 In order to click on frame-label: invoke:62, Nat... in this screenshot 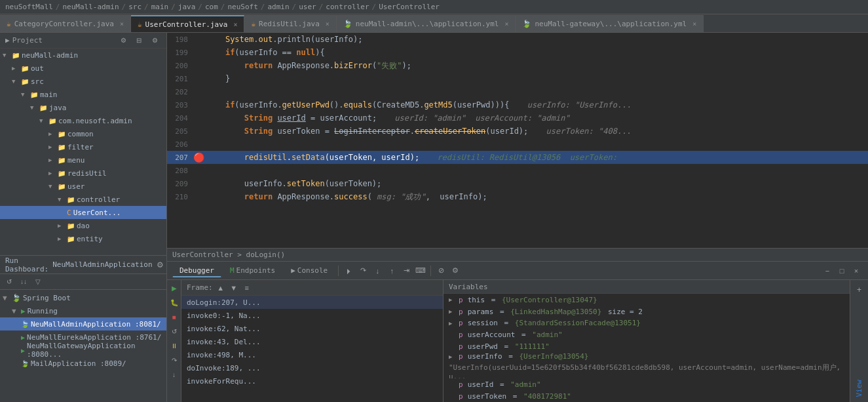, I will do `click(224, 329)`.